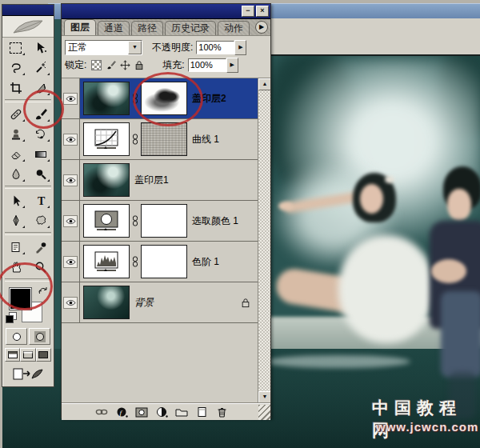  Describe the element at coordinates (262, 27) in the screenshot. I see `panel-menu-button: ▶` at that location.